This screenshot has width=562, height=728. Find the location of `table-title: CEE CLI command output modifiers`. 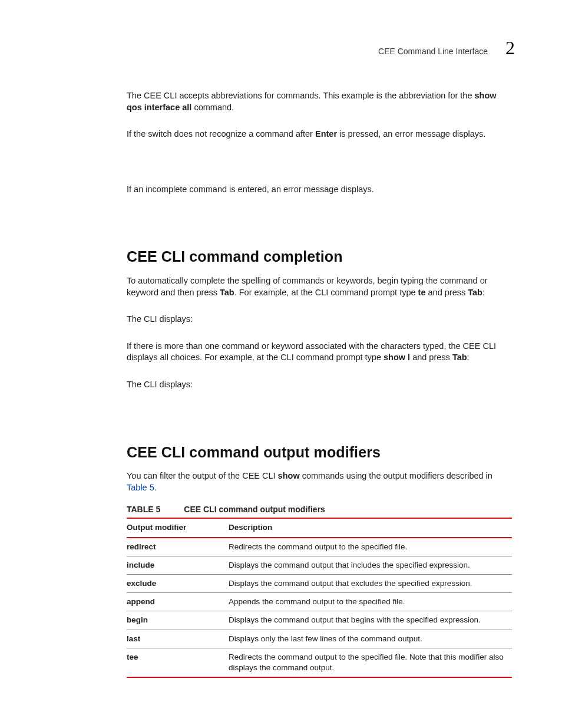

table-title: CEE CLI command output modifiers is located at coordinates (254, 509).